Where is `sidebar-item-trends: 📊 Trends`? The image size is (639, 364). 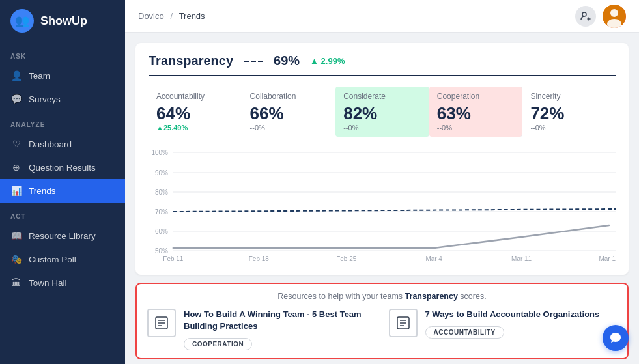 sidebar-item-trends: 📊 Trends is located at coordinates (63, 191).